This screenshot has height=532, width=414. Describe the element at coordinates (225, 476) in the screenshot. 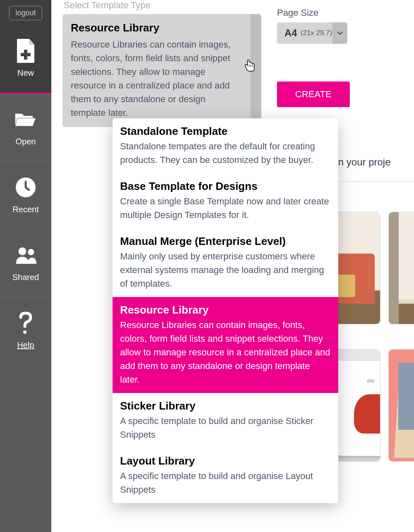

I see `dropdown-option-layout-library: Layout Library A specific template to bu…` at that location.